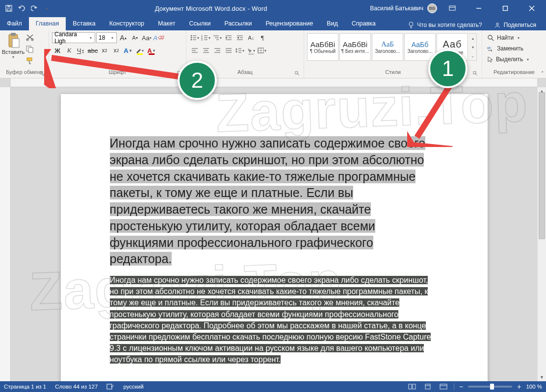 Image resolution: width=546 pixels, height=392 pixels. I want to click on styles-more: ▴▾⌄, so click(473, 47).